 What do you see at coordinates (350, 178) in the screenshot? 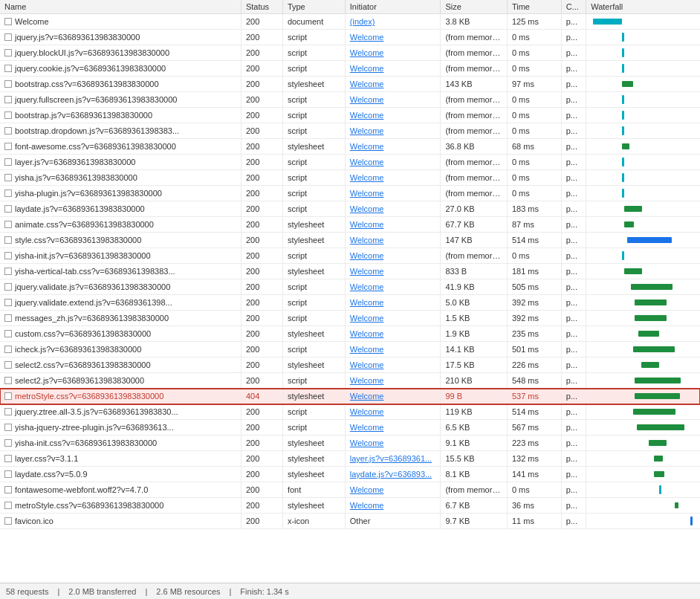
I see `table-row: yisha.js?v=636893613983830000200scriptWe…` at bounding box center [350, 178].